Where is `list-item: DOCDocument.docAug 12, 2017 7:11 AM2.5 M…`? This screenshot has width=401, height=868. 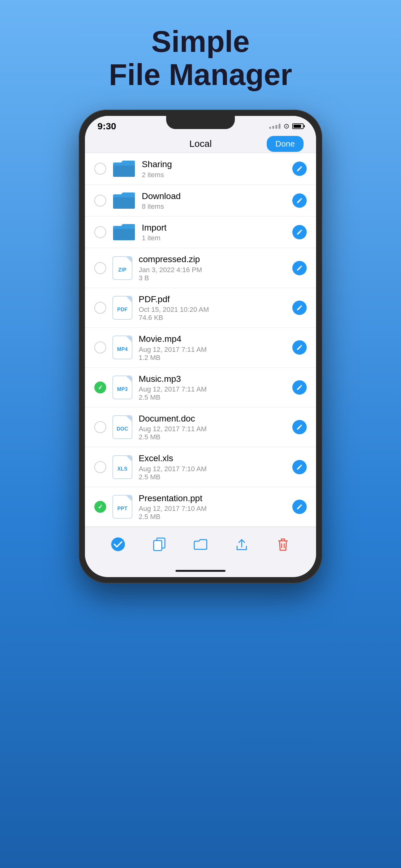
list-item: DOCDocument.docAug 12, 2017 7:11 AM2.5 M… is located at coordinates (201, 427).